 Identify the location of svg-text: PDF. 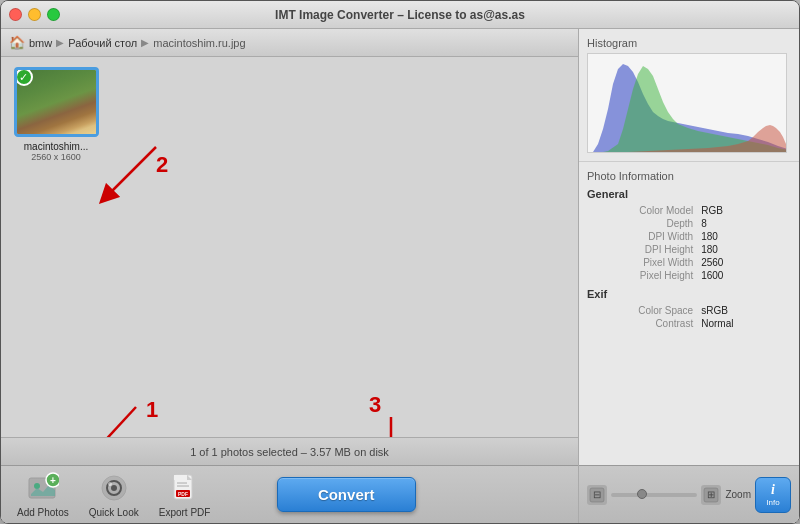
(183, 494).